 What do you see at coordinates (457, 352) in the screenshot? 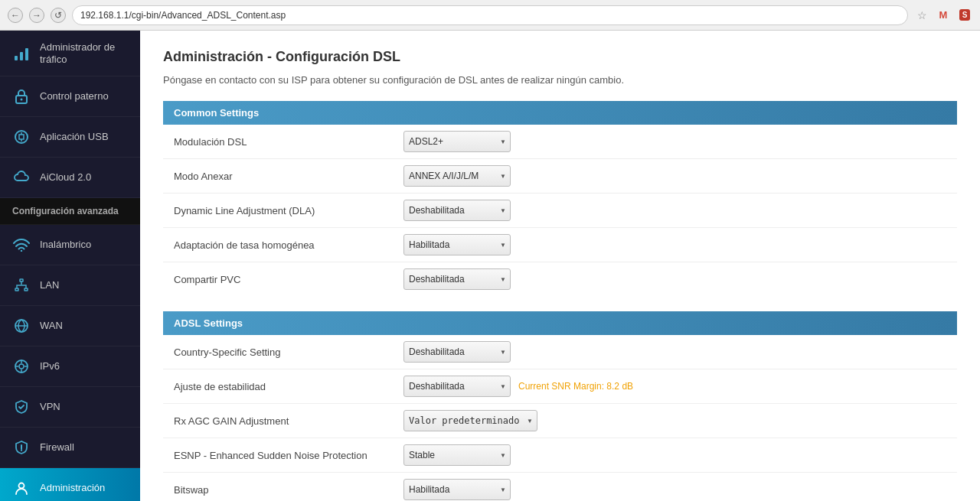
I see `country-setting-select-wrapper: Deshabilitada Habilitada ▼` at bounding box center [457, 352].